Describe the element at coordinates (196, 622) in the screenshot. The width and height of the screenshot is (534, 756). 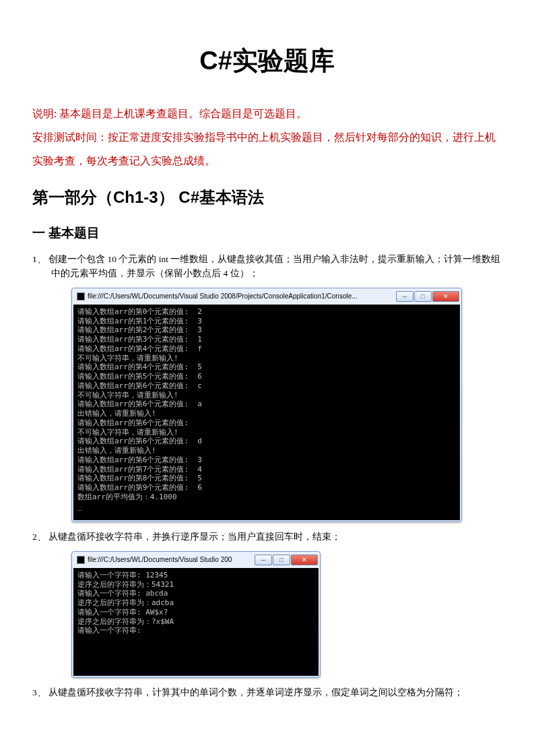
I see `console-body: 请输入一个字符串: 12345 逆序之后的字符串为：54321 请输入一个字符串…` at that location.